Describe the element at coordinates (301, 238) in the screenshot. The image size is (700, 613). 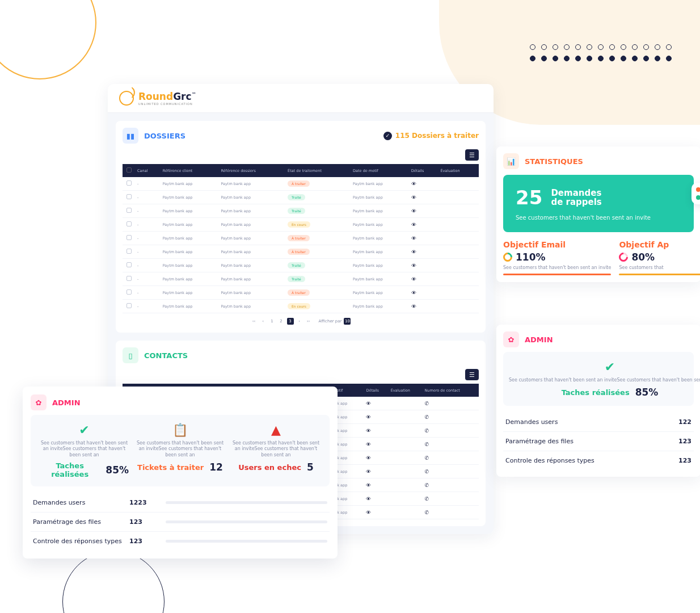
I see `dossiers-table: CanalRéférence clientRéférence dossiersÉ…` at that location.